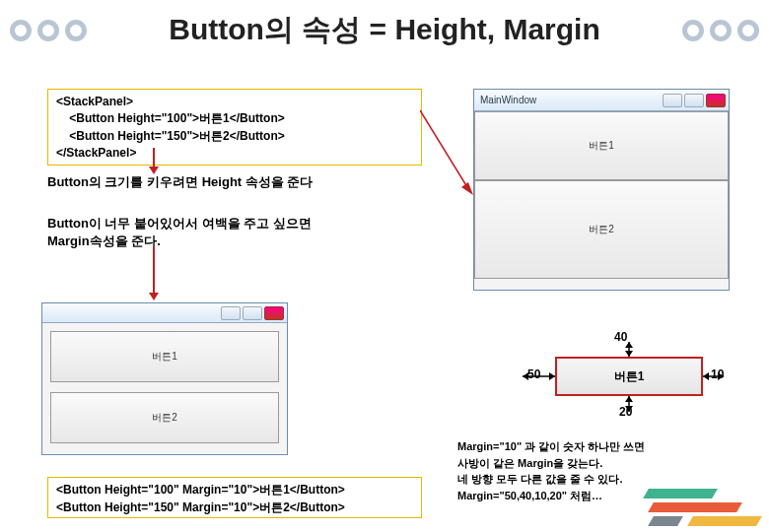 Image resolution: width=769 pixels, height=532 pixels. What do you see at coordinates (629, 376) in the screenshot?
I see `margin-diagram-button: 버튼1` at bounding box center [629, 376].